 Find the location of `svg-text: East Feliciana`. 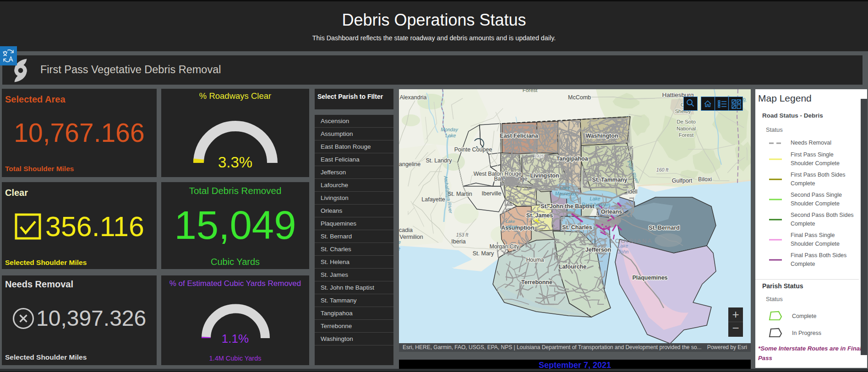

svg-text: East Feliciana is located at coordinates (519, 136).